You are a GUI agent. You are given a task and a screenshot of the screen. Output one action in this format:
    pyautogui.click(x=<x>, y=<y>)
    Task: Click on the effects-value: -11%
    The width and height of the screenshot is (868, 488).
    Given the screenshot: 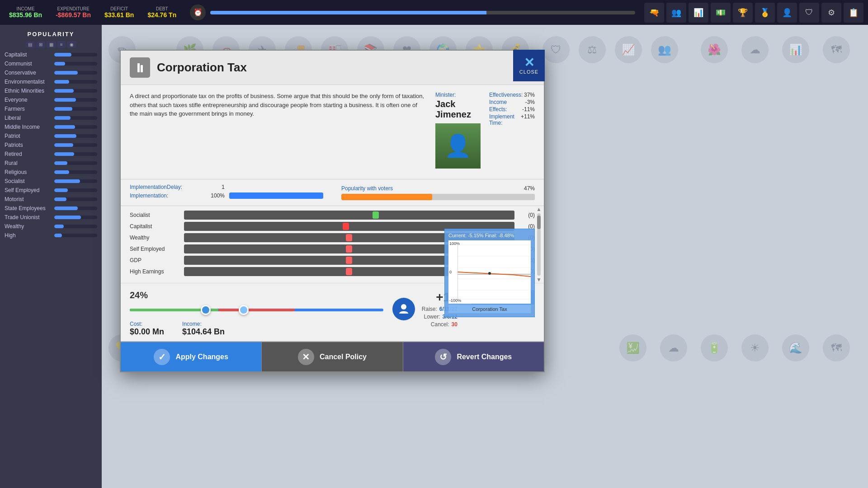 What is the action you would take?
    pyautogui.click(x=528, y=109)
    